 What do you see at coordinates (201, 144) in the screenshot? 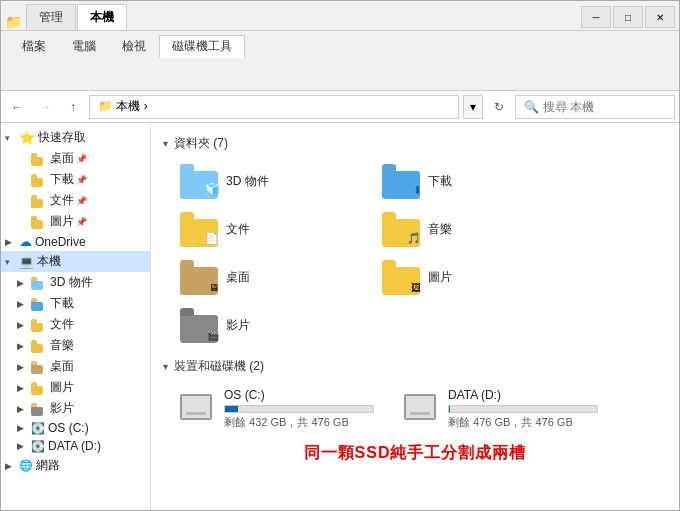
I see `folders-section-title: 資料夾 (7)` at bounding box center [201, 144].